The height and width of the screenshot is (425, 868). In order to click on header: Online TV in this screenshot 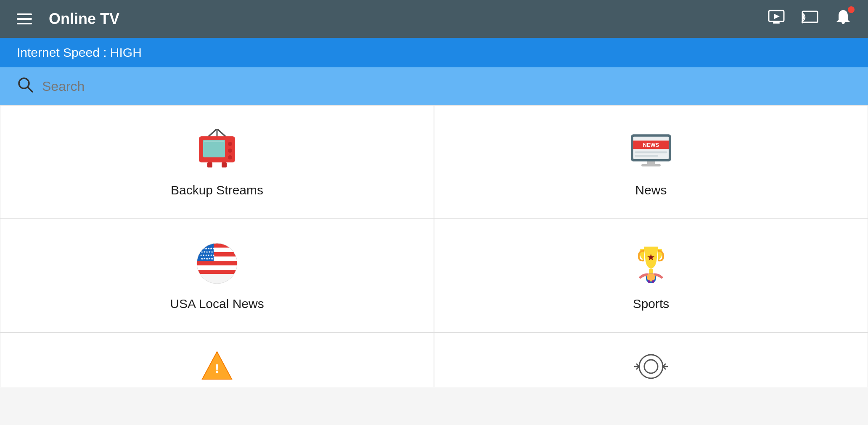, I will do `click(434, 19)`.